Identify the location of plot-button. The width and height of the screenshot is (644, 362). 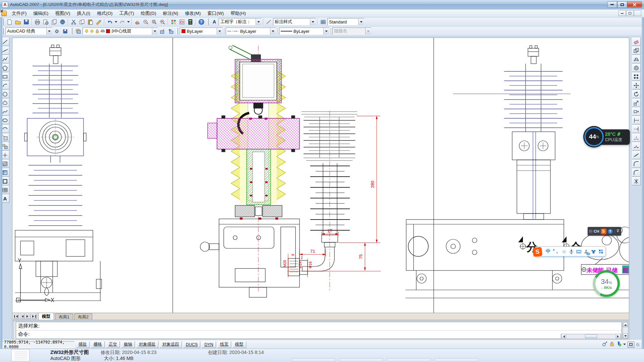
(37, 22).